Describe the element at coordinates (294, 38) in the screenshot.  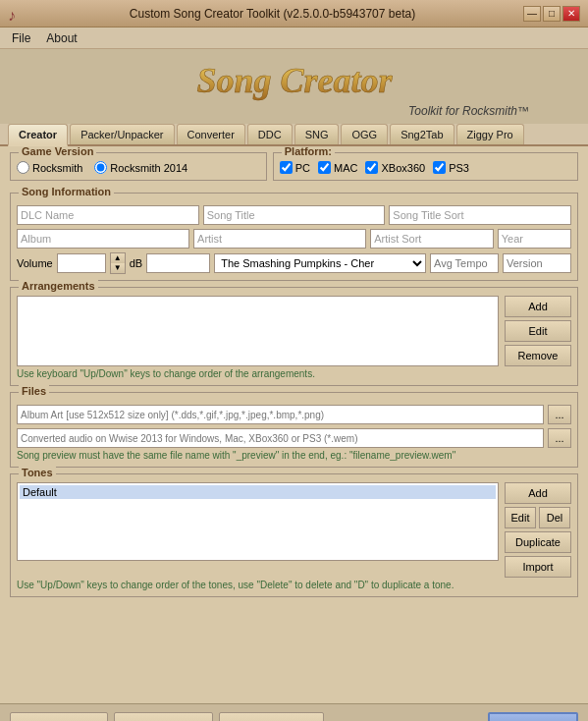
I see `menu-bar: File About` at that location.